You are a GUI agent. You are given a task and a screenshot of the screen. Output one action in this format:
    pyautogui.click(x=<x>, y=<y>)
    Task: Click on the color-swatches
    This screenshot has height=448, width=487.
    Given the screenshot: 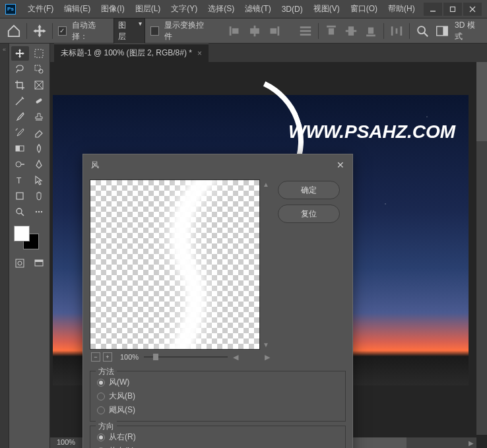 What is the action you would take?
    pyautogui.click(x=29, y=238)
    